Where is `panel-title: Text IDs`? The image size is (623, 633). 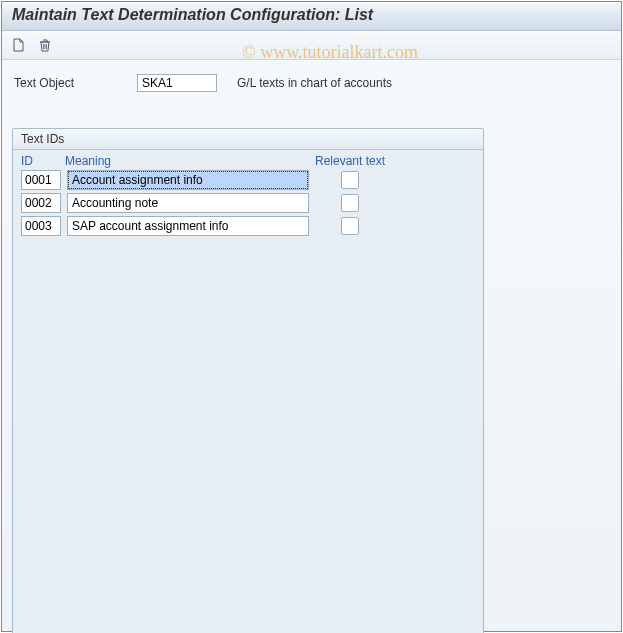
panel-title: Text IDs is located at coordinates (248, 140).